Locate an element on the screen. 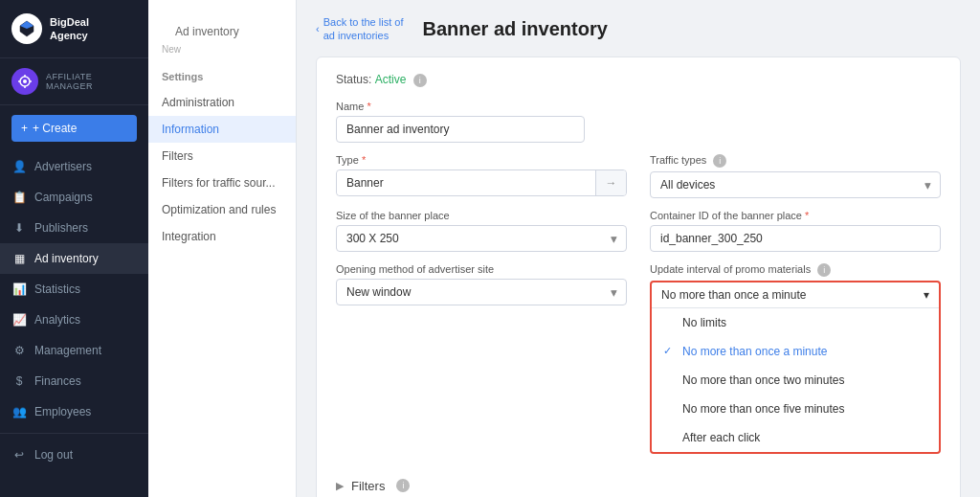  dropdown-option-five-minutes: No more than once five minutes is located at coordinates (795, 409).